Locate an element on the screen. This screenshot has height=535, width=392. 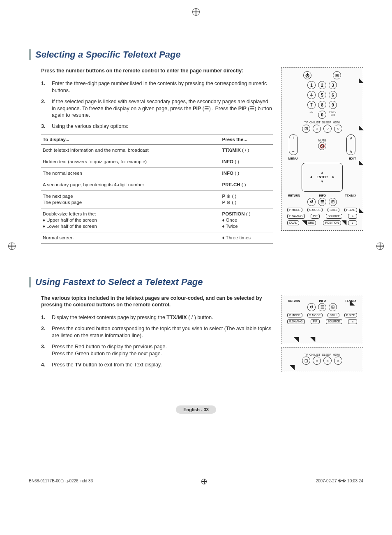
table-row: A secondary page, by entering its 4-digi… is located at coordinates (157, 185).